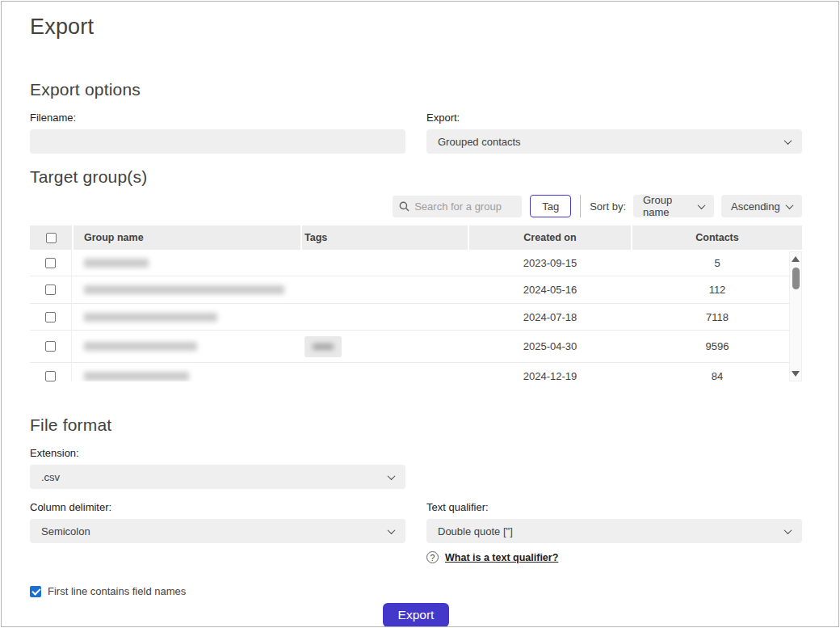  I want to click on created-on-cell: 2025-04-30, so click(550, 346).